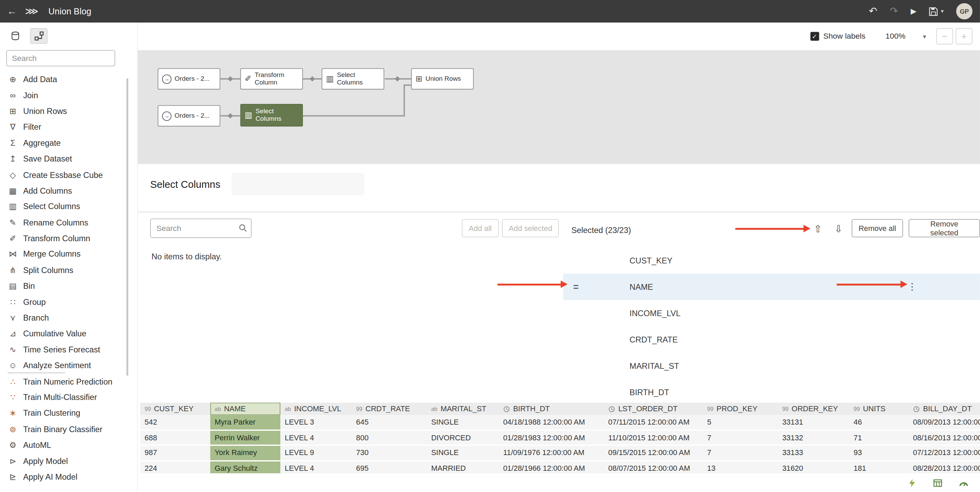 Image resolution: width=980 pixels, height=492 pixels. What do you see at coordinates (68, 174) in the screenshot?
I see `sidebar-item-create-essbase-cube: ◇ Create Essbase Cube` at bounding box center [68, 174].